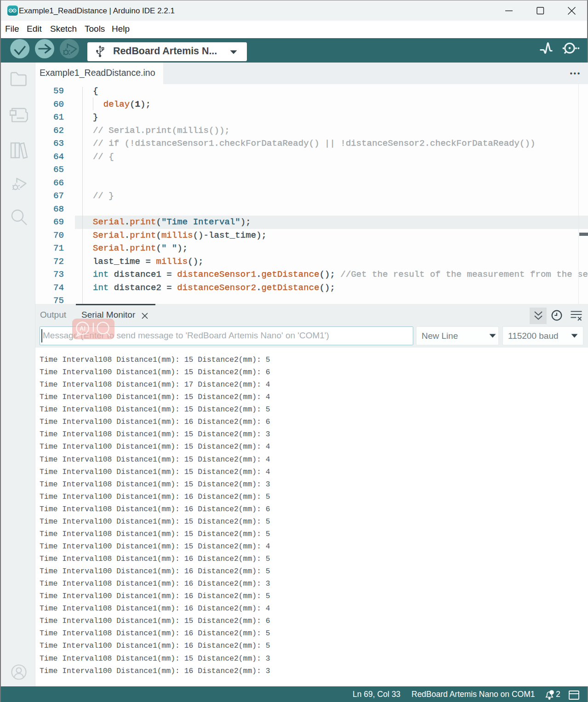 The image size is (588, 702). What do you see at coordinates (83, 328) in the screenshot?
I see `svg-text: AI` at bounding box center [83, 328].